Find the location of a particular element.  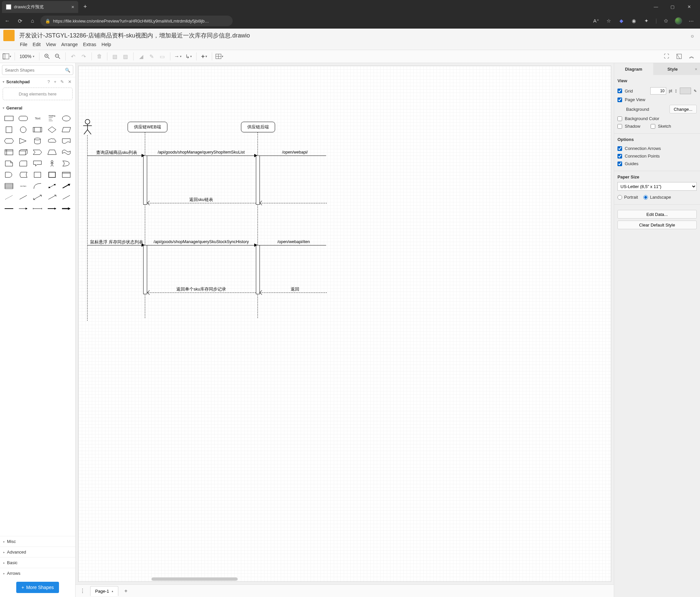

home-button: ⌂ is located at coordinates (32, 21).